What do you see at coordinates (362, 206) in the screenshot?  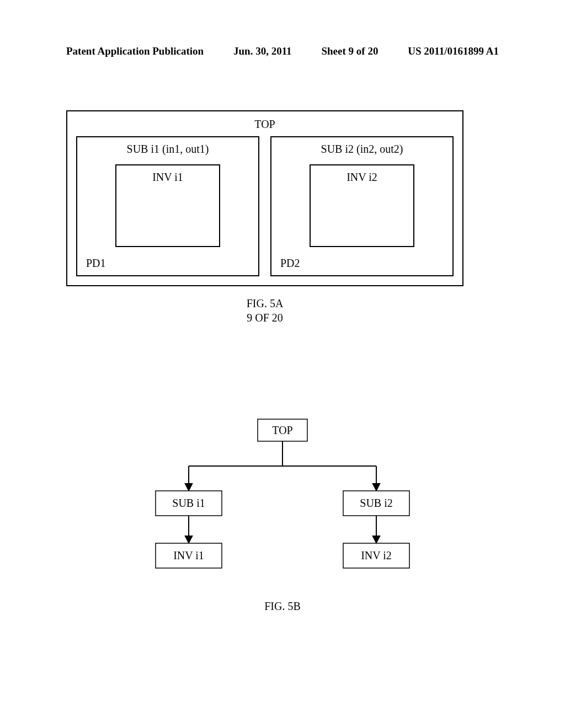 I see `inv-box-2: INV i2` at bounding box center [362, 206].